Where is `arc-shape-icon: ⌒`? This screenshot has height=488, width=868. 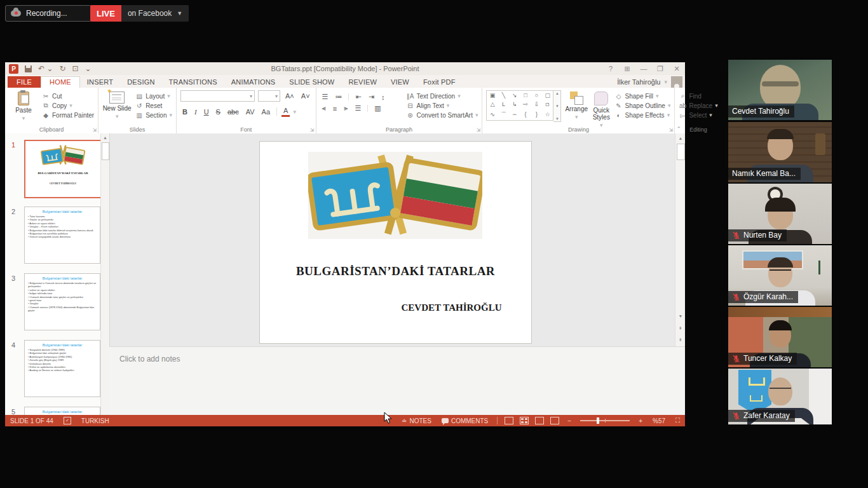 arc-shape-icon: ⌒ is located at coordinates (503, 114).